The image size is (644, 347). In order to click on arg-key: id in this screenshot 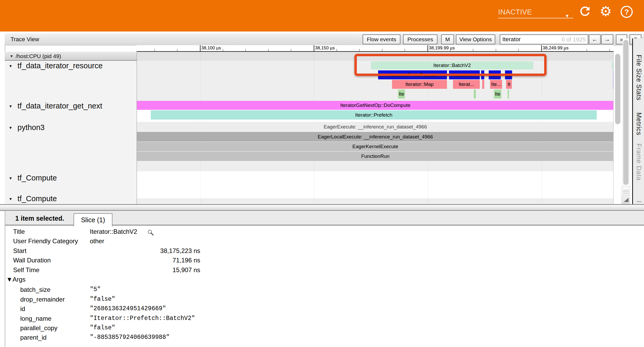, I will do `click(23, 309)`.